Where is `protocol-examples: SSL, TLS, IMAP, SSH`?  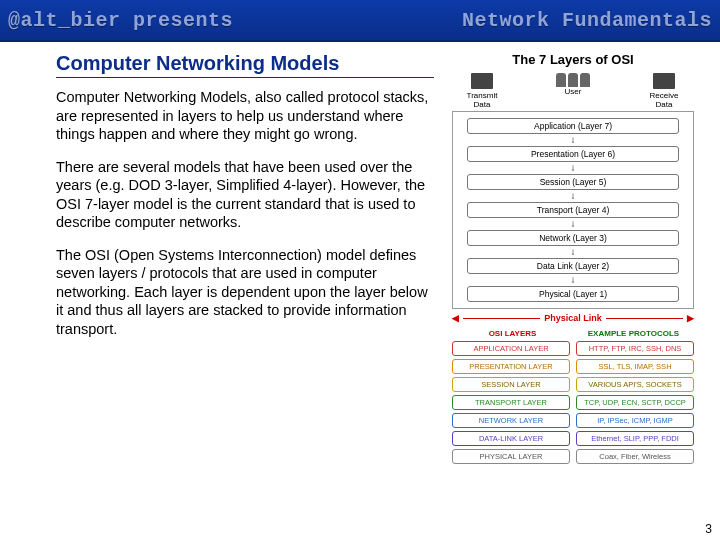
protocol-examples: SSL, TLS, IMAP, SSH is located at coordinates (635, 366).